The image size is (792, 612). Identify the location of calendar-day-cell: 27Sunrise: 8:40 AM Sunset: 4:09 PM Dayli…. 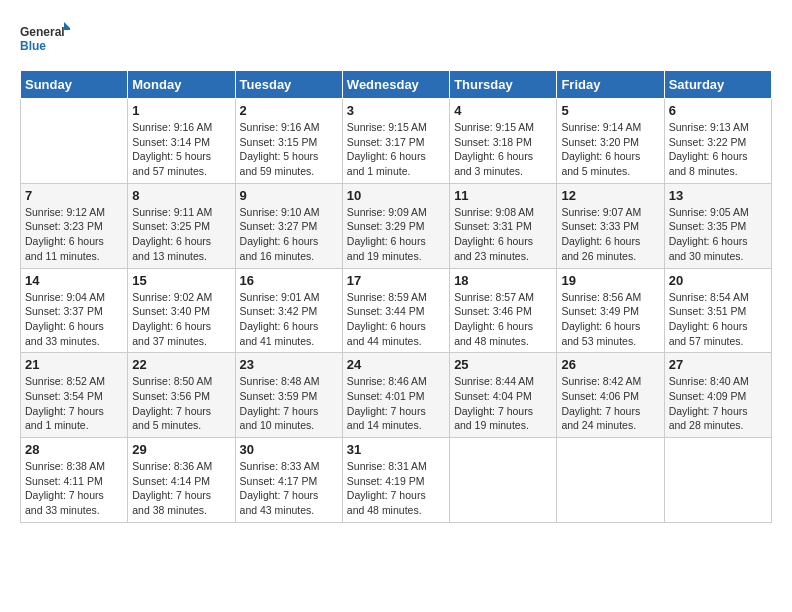
(718, 396).